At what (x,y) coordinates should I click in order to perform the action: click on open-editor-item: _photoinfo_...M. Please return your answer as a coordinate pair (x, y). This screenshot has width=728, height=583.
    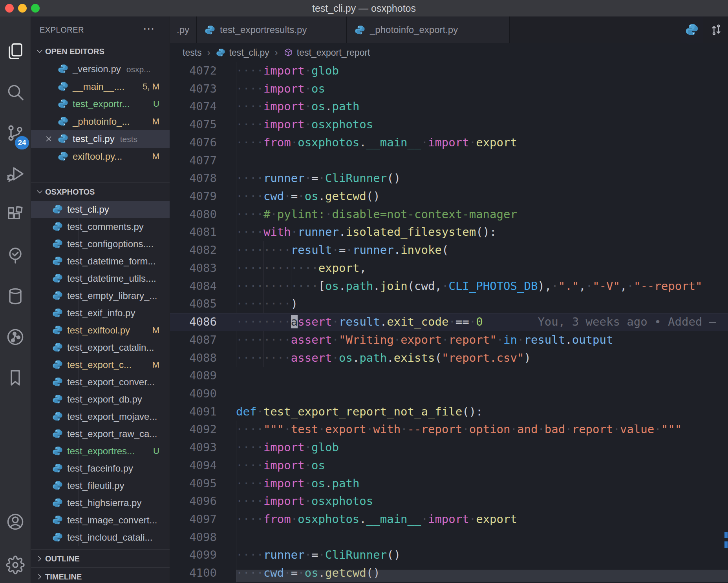
    Looking at the image, I should click on (101, 122).